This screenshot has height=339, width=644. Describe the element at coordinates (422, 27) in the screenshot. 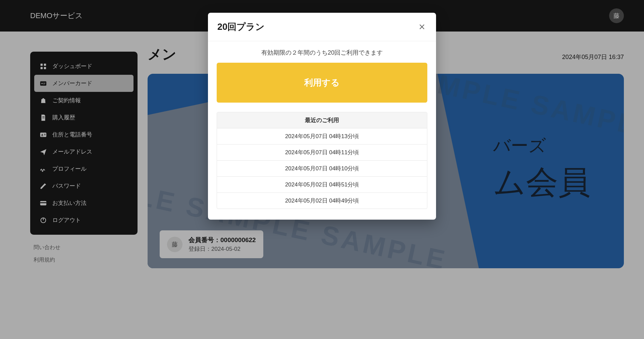

I see `close-button` at that location.